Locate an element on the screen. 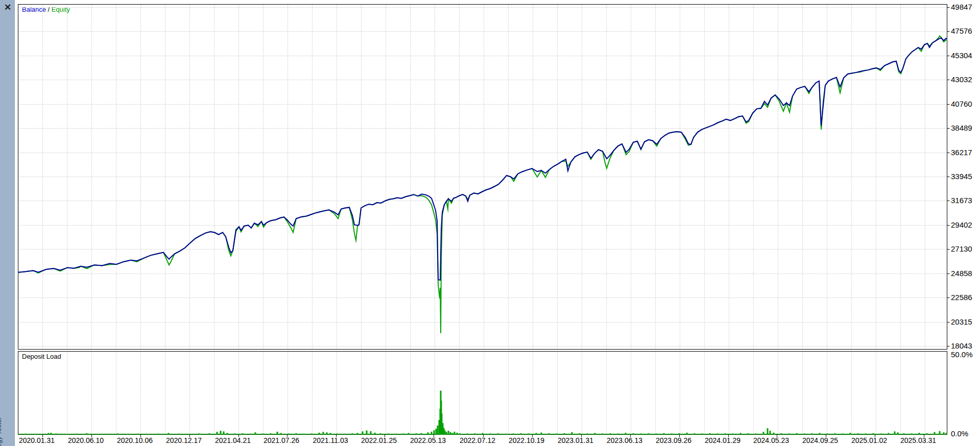  y-axis-label: 29402 is located at coordinates (962, 225).